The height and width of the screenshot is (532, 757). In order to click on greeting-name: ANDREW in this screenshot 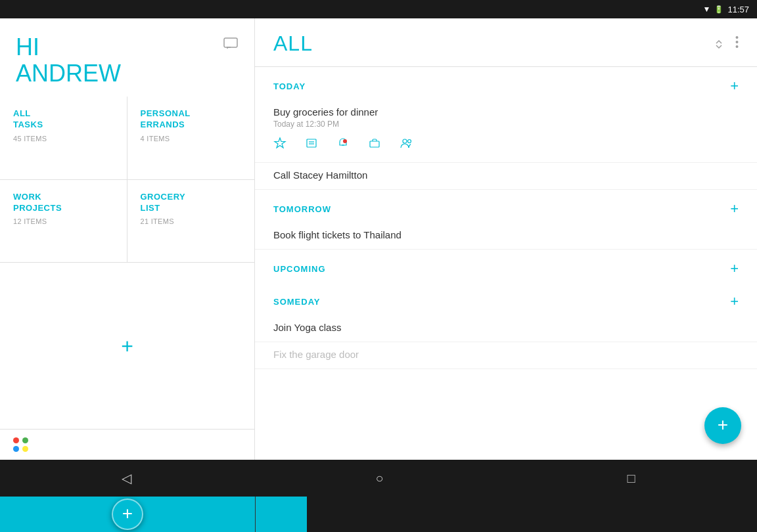, I will do `click(68, 74)`.